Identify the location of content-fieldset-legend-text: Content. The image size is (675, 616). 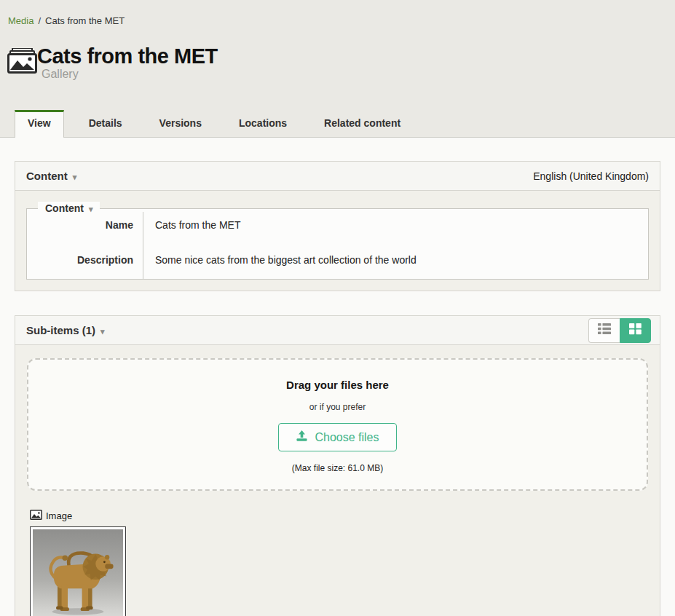
(64, 208).